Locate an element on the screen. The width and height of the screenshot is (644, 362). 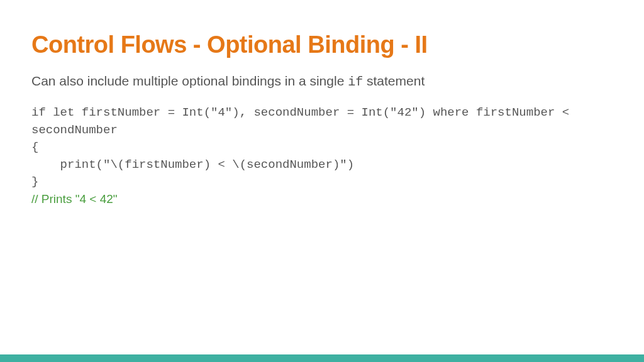
description-prefix: Can also include multiple optional bindi… is located at coordinates (190, 80).